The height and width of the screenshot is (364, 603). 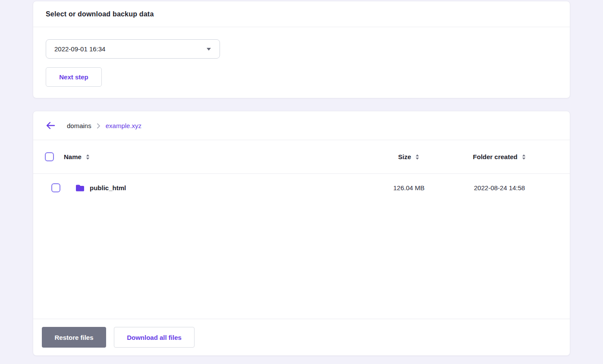 What do you see at coordinates (499, 188) in the screenshot?
I see `folder-created-date: 2022-08-24 14:58` at bounding box center [499, 188].